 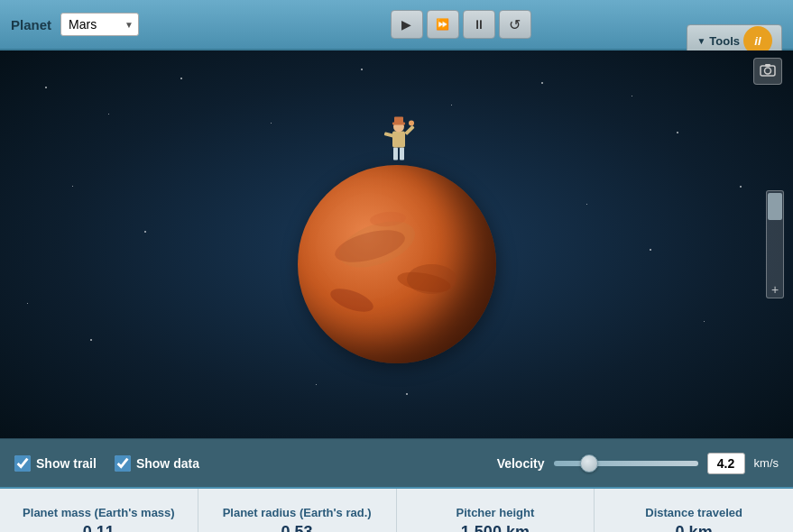 I want to click on stat-name: Distance traveled, so click(x=694, y=512).